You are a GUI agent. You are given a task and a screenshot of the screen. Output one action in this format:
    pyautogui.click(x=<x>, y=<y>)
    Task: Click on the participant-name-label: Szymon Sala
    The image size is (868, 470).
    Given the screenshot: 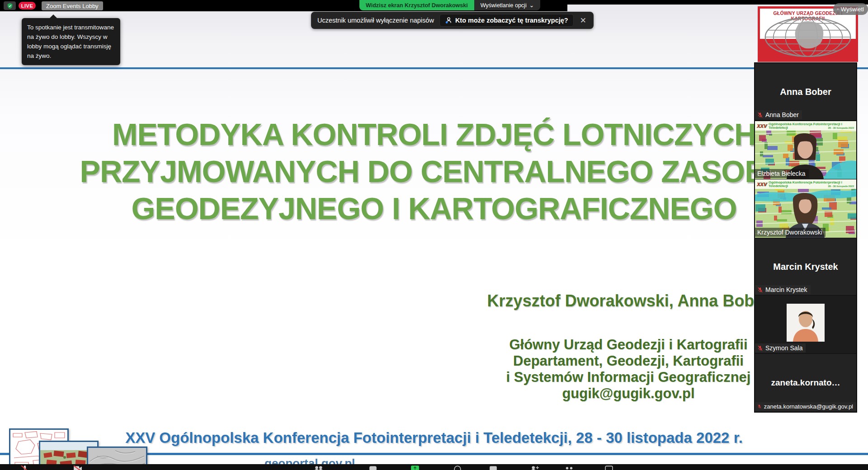 What is the action you would take?
    pyautogui.click(x=784, y=348)
    